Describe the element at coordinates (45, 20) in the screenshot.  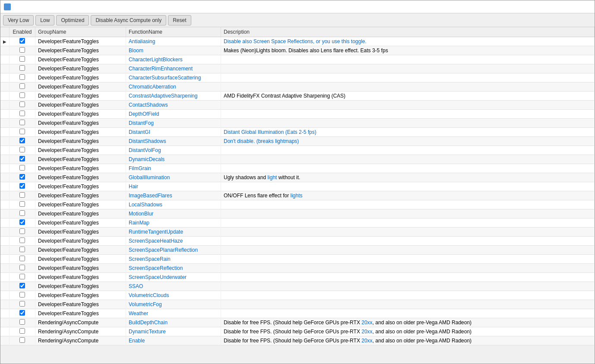
I see `low-button: Low` at that location.